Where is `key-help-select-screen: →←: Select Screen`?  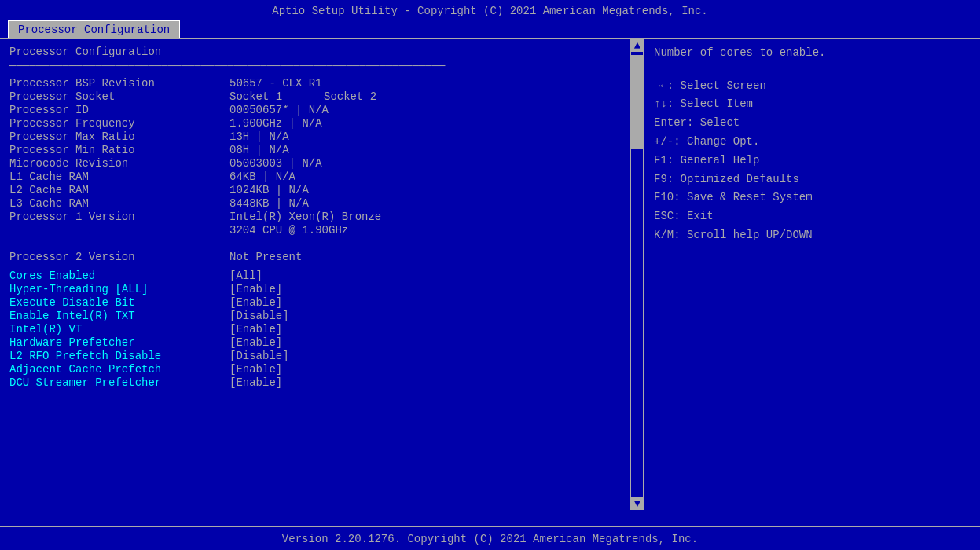 key-help-select-screen: →←: Select Screen is located at coordinates (813, 86).